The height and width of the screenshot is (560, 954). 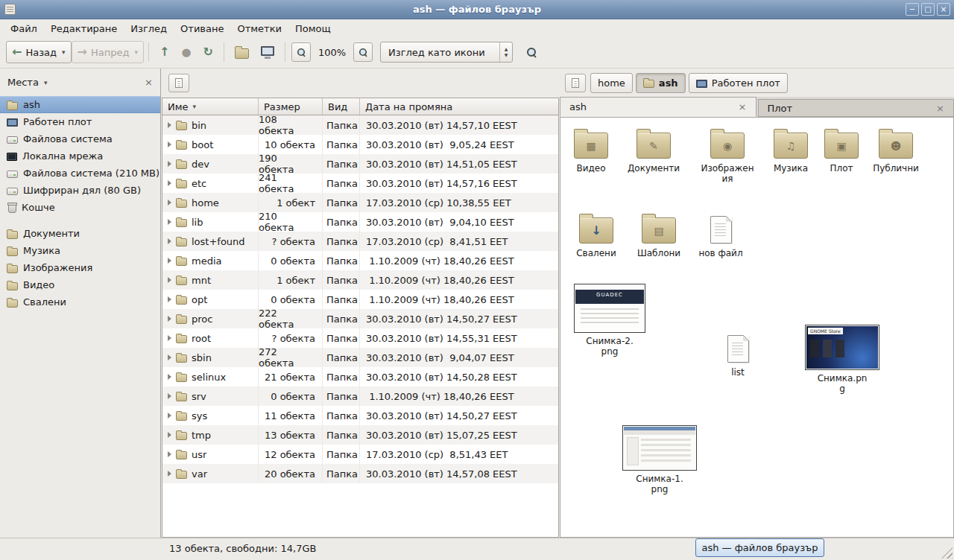 I want to click on spinner-arrows-icon: ▲▼, so click(x=505, y=52).